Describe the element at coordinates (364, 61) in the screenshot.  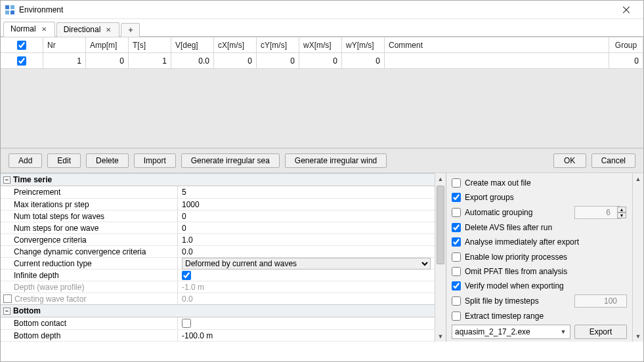
I see `cell-wy: 0` at that location.